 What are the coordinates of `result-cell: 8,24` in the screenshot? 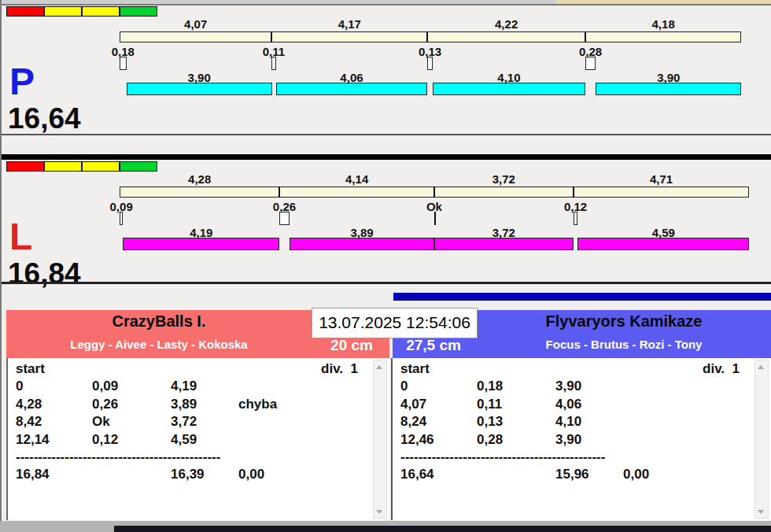 It's located at (414, 422).